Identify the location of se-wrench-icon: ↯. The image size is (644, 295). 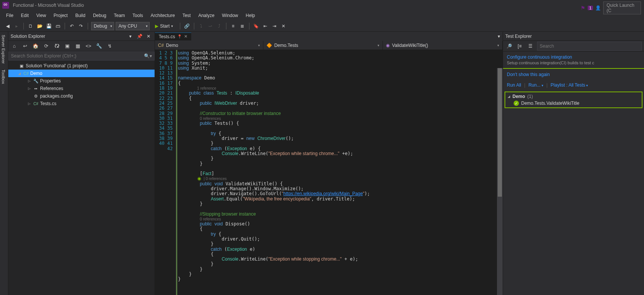
(110, 46).